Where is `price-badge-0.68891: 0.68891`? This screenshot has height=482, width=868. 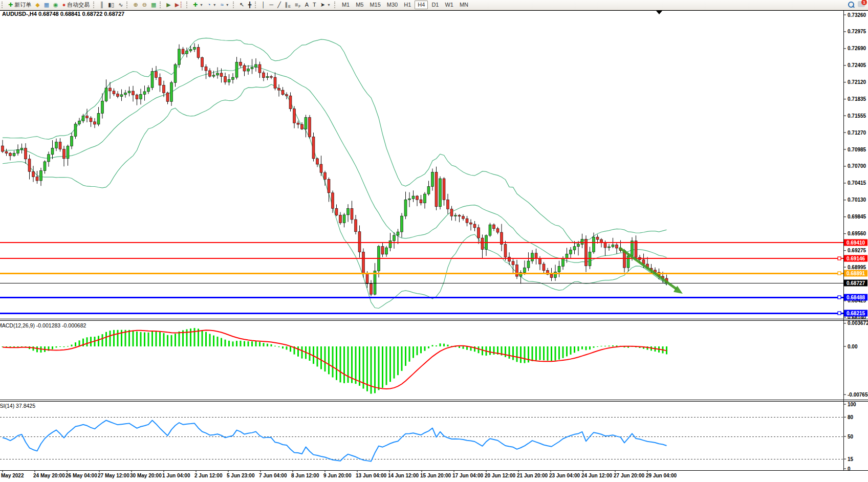
price-badge-0.68891: 0.68891 is located at coordinates (856, 273).